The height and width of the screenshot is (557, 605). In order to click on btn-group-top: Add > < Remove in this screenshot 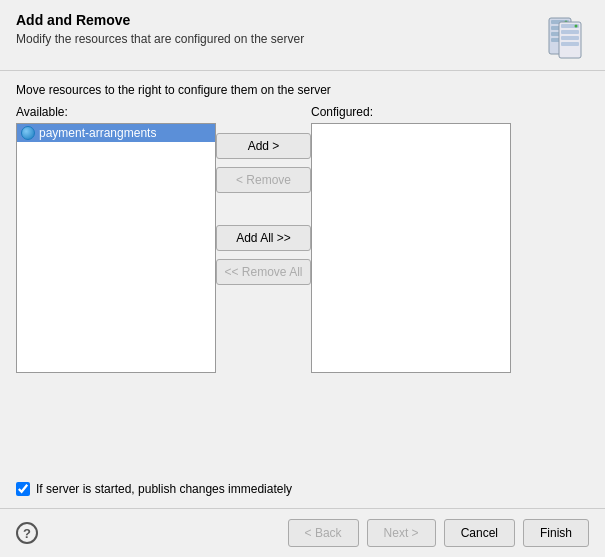, I will do `click(264, 163)`.